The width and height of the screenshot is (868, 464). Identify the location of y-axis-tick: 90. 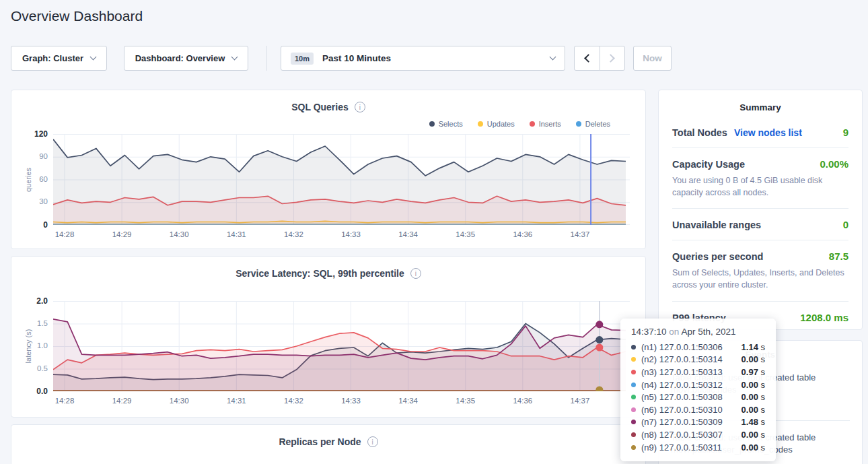
(32, 156).